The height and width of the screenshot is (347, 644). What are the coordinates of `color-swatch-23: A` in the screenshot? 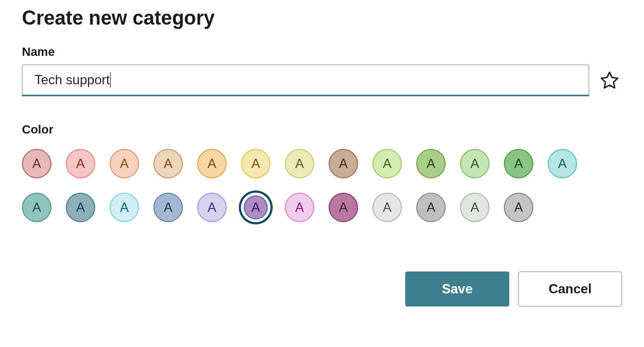 It's located at (475, 207).